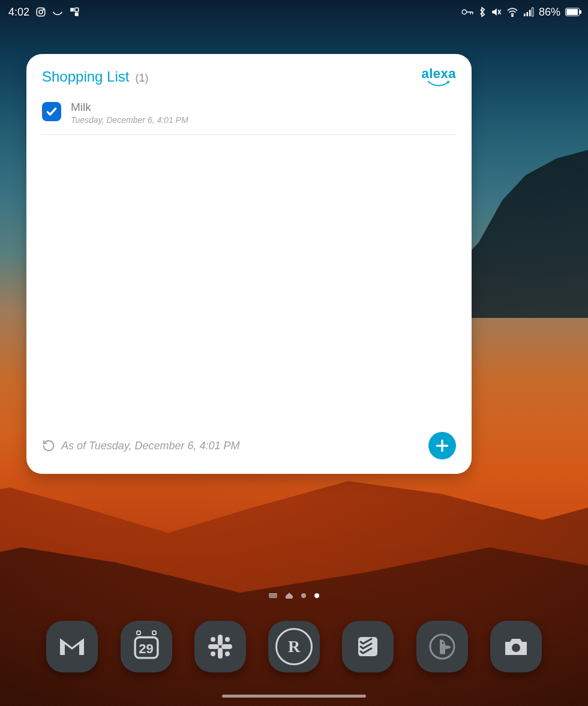  What do you see at coordinates (294, 12) in the screenshot?
I see `status-bar: 4:02` at bounding box center [294, 12].